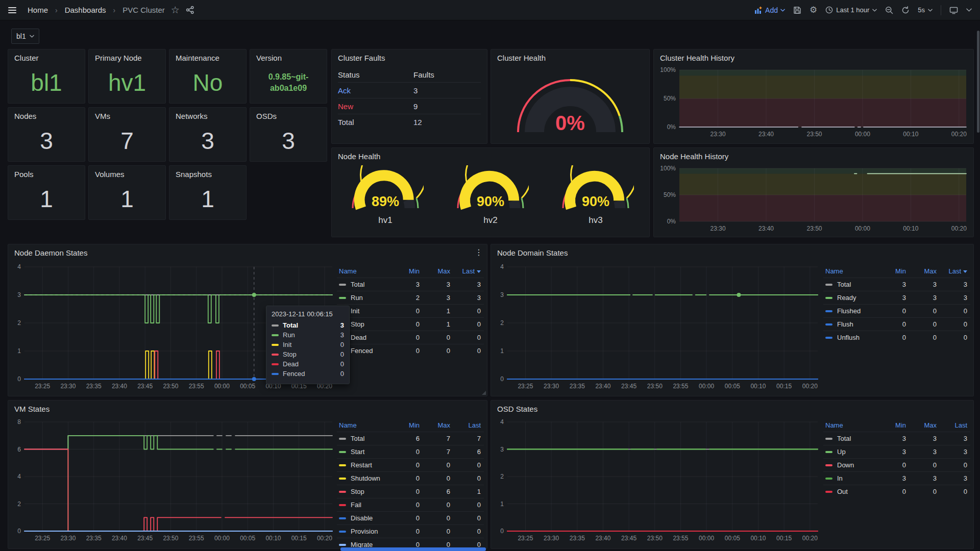 The image size is (980, 551). Describe the element at coordinates (502, 379) in the screenshot. I see `svg-text: 0` at that location.